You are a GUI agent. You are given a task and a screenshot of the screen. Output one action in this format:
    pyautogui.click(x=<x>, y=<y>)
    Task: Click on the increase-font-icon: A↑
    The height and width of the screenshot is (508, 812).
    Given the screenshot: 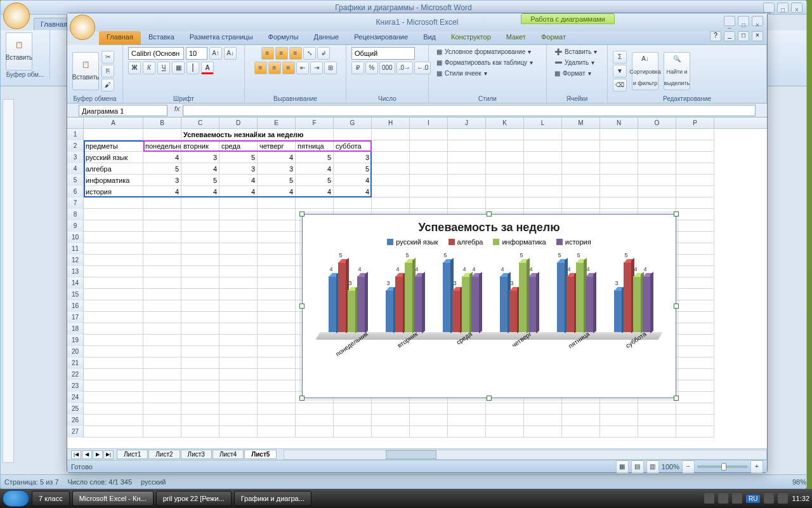 What is the action you would take?
    pyautogui.click(x=216, y=53)
    